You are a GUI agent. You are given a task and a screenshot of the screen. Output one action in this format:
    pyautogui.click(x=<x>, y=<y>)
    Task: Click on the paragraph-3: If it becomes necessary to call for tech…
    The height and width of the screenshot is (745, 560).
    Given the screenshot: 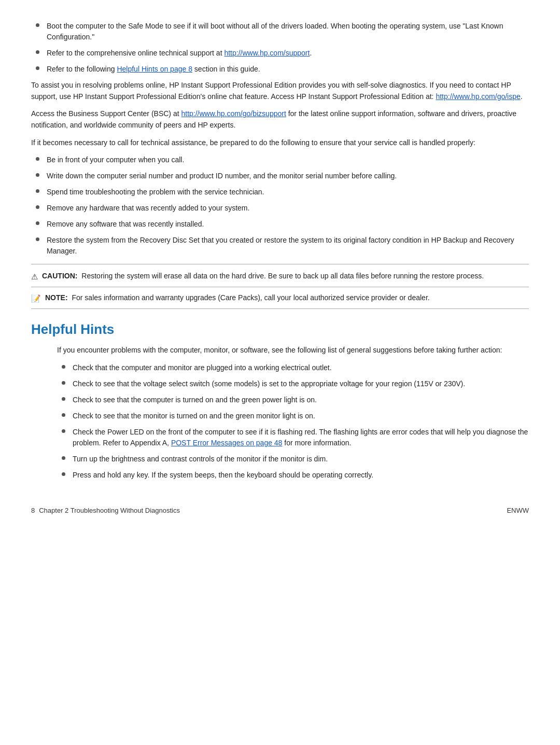 What is the action you would take?
    pyautogui.click(x=280, y=143)
    